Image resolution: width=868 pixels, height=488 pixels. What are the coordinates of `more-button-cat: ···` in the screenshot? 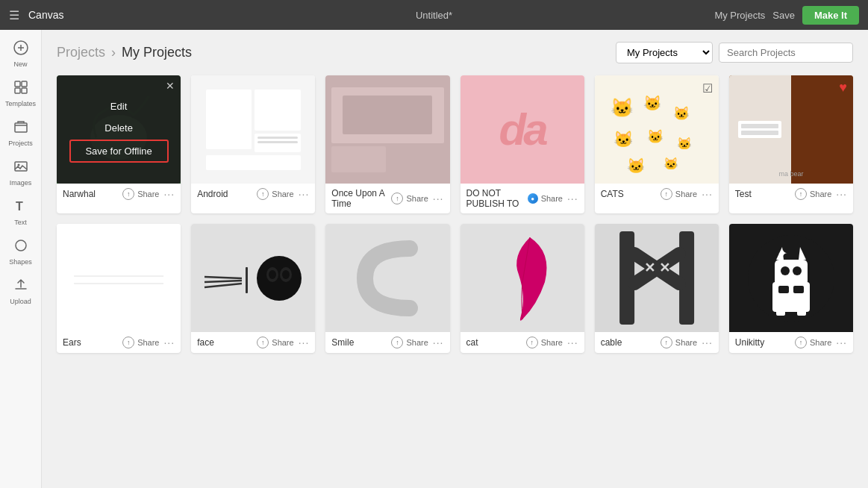 It's located at (573, 342).